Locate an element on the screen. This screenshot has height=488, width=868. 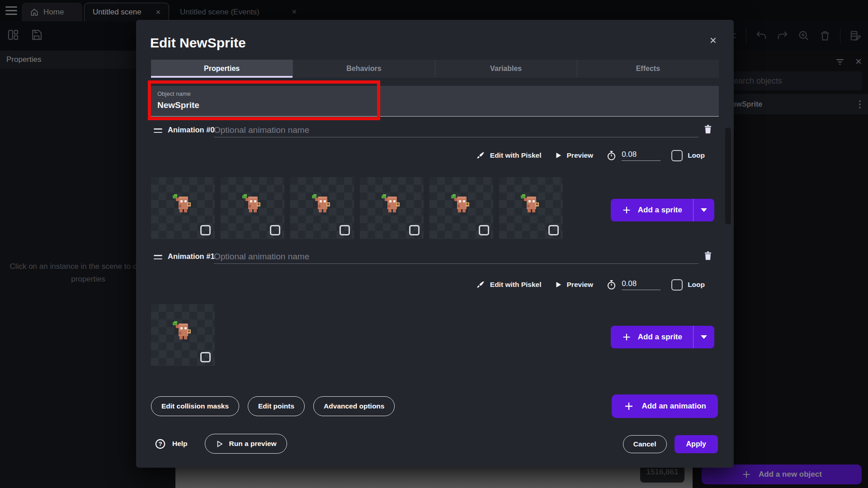
run-preview-button: Run a preview is located at coordinates (246, 444).